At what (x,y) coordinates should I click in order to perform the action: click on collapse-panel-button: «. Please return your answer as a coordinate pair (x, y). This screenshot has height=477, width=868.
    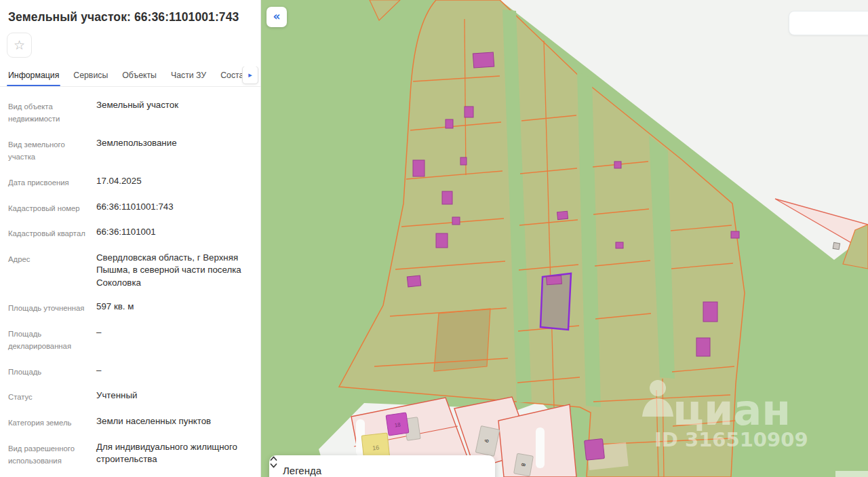
    Looking at the image, I should click on (277, 17).